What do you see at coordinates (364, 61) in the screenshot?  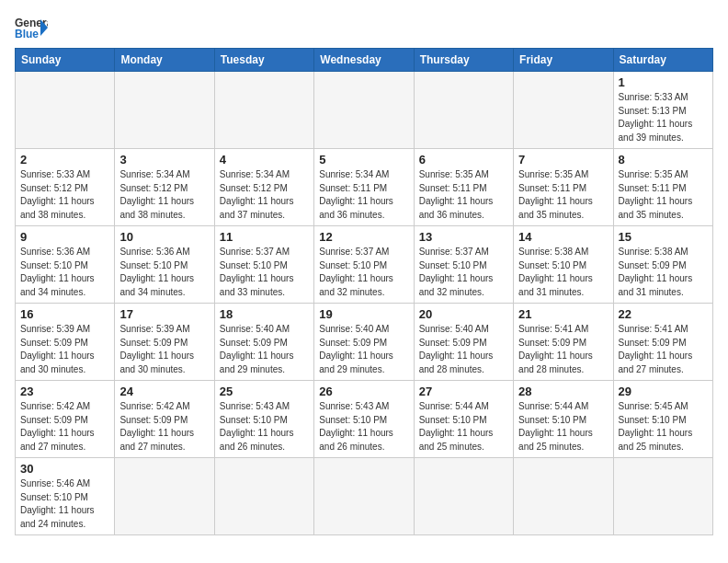 I see `weekday-header-row: SundayMondayTuesdayWednesdayThursdayFrid…` at bounding box center [364, 61].